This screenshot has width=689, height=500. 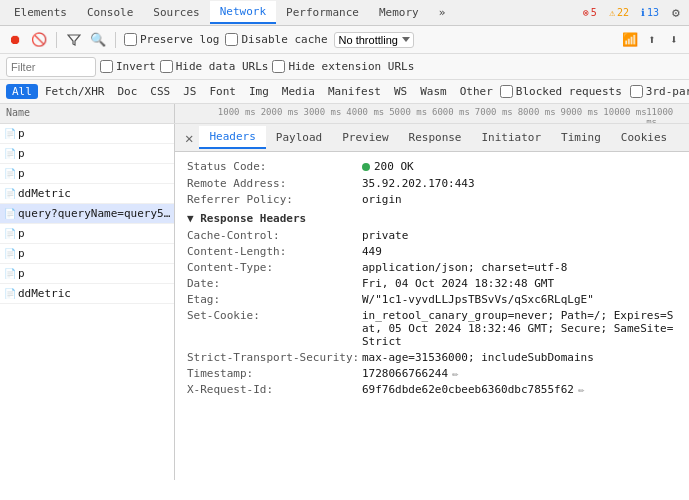 I want to click on detail-tab-payload: Payload, so click(x=299, y=138).